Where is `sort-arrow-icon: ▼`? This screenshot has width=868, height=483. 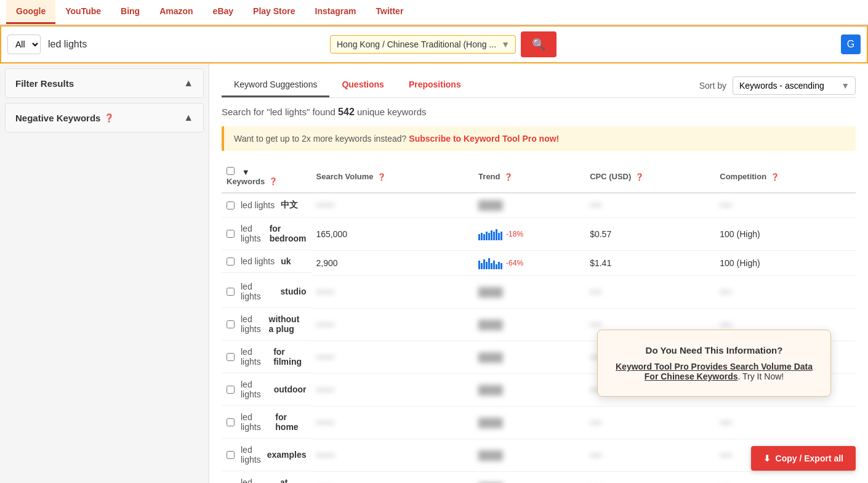 sort-arrow-icon: ▼ is located at coordinates (246, 172).